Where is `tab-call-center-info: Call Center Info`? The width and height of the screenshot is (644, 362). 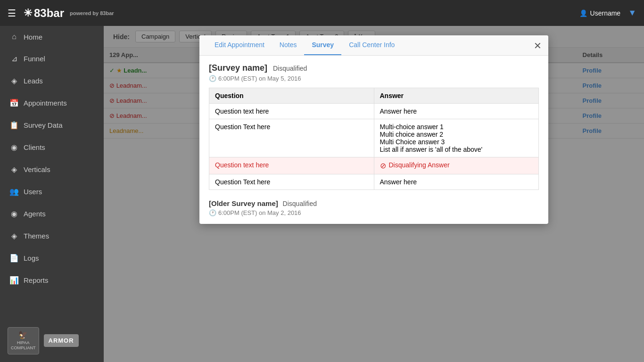
tab-call-center-info: Call Center Info is located at coordinates (372, 45).